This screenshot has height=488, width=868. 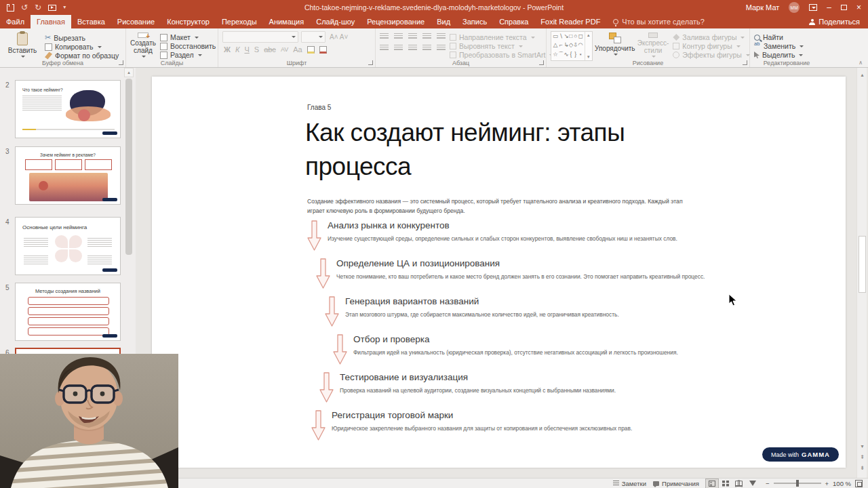 What do you see at coordinates (654, 45) in the screenshot?
I see `quick-styles-button: Экспресс-стили` at bounding box center [654, 45].